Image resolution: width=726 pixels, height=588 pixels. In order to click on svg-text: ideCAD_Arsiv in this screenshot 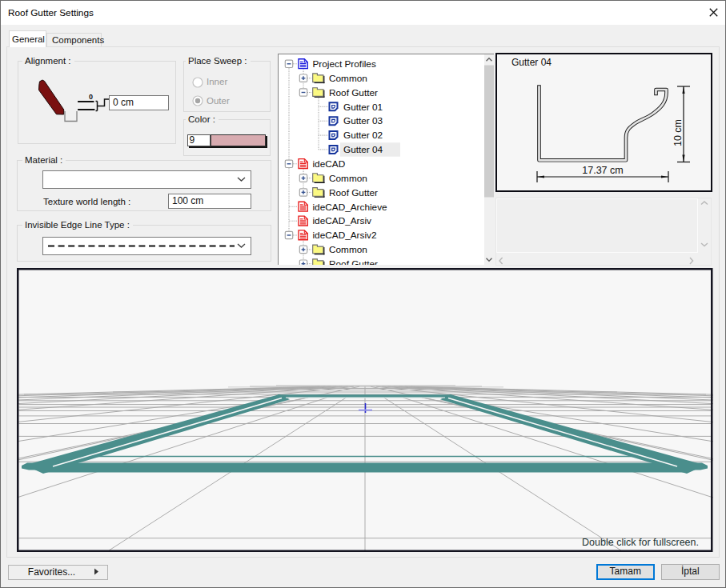, I will do `click(342, 221)`.